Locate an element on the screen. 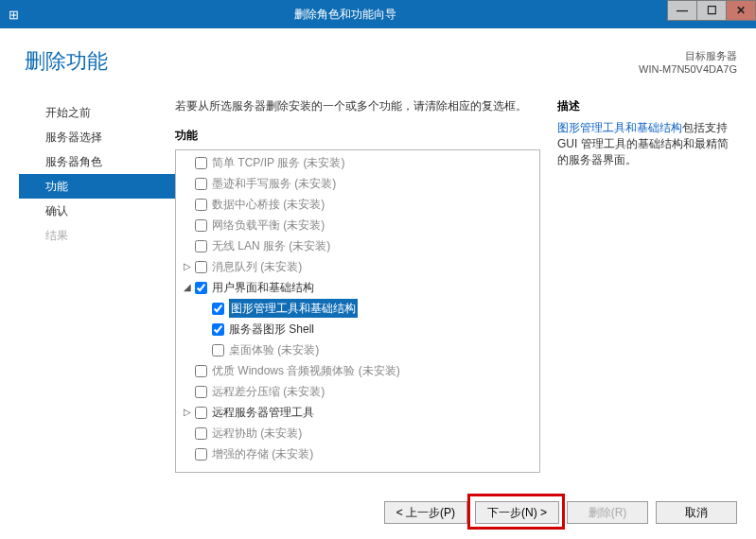  feature-label: 图形管理工具和基础结构 is located at coordinates (293, 308).